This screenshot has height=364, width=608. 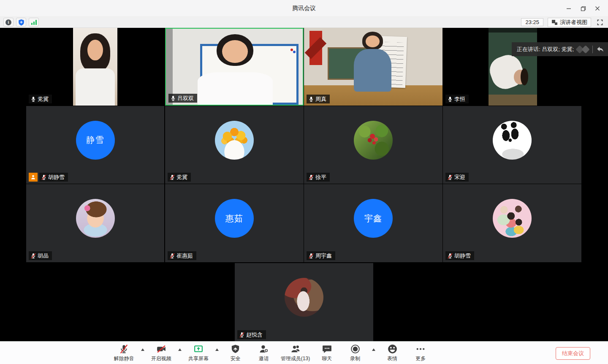 What do you see at coordinates (392, 353) in the screenshot?
I see `emoji-button: 表情` at bounding box center [392, 353].